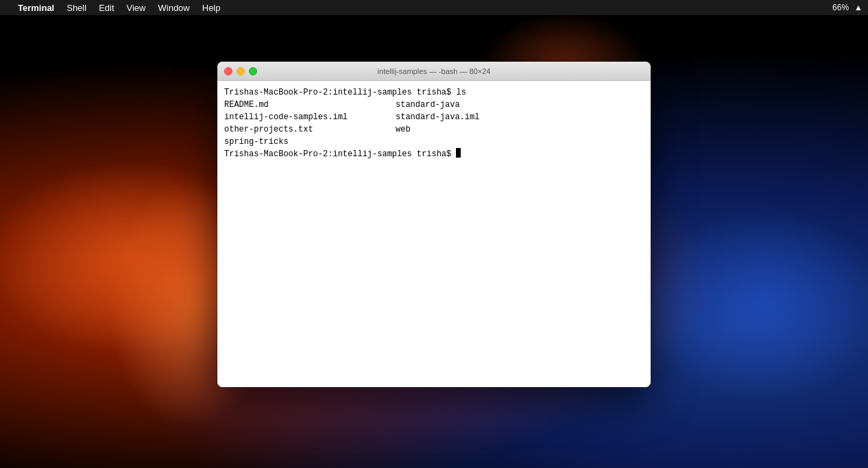 This screenshot has height=468, width=868. Describe the element at coordinates (106, 8) in the screenshot. I see `menubar-item-edit: Edit` at that location.